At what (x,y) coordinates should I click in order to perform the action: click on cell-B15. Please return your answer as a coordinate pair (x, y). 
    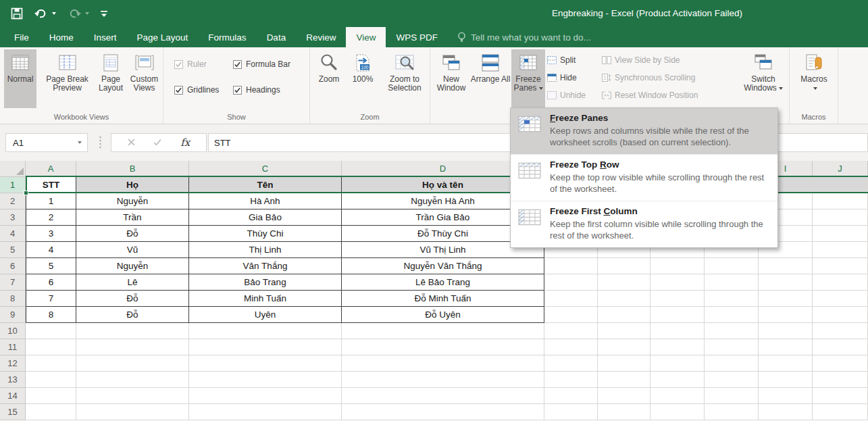
    Looking at the image, I should click on (132, 412).